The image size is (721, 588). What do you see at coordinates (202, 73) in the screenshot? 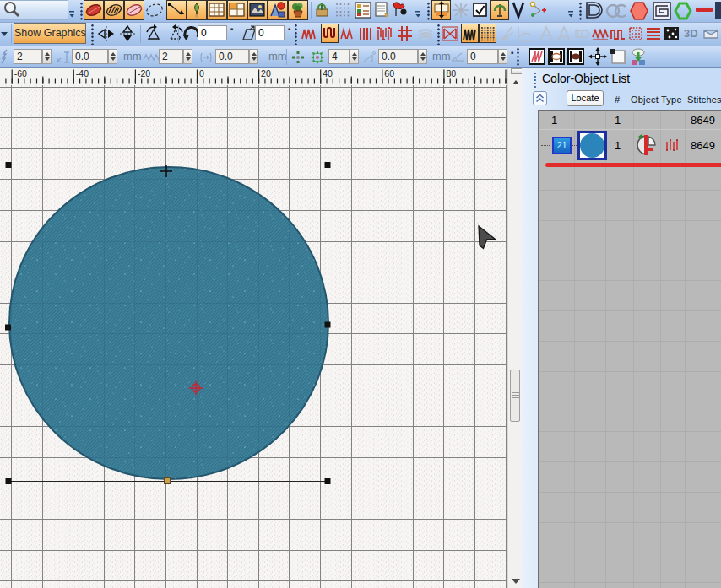
I see `svg-text: 0` at bounding box center [202, 73].